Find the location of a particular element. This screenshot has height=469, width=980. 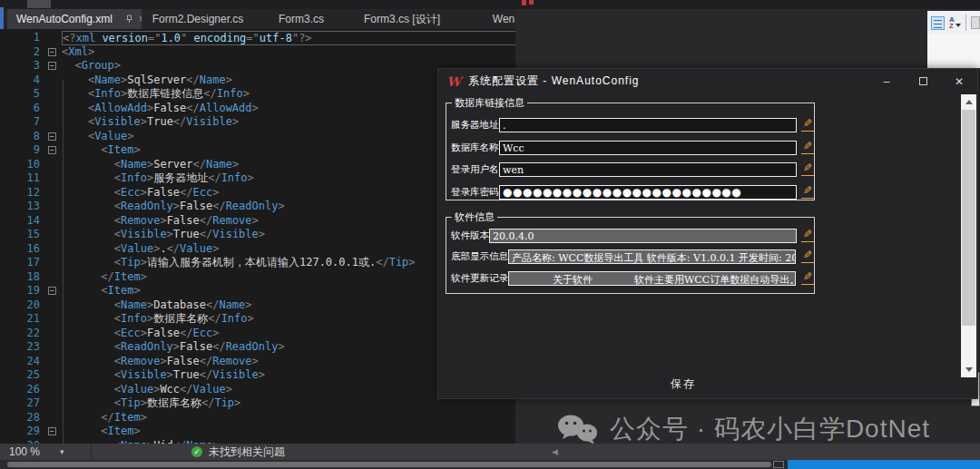

tab-label: Form3.cs [设计] is located at coordinates (402, 20).